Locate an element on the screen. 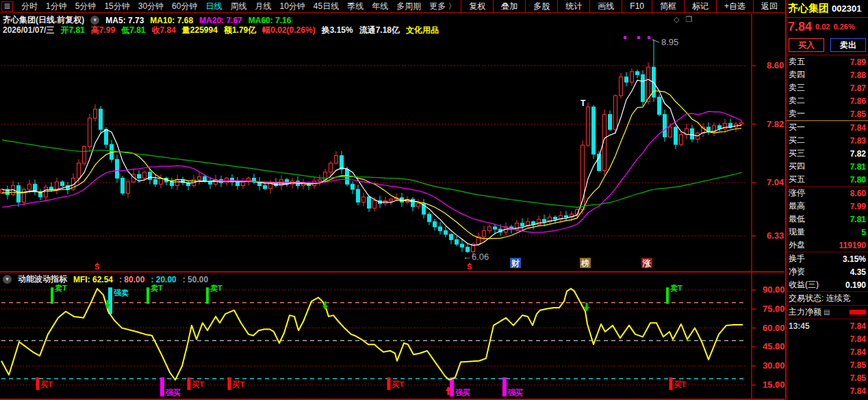  toolbar-button-画线: 画线 is located at coordinates (605, 6).